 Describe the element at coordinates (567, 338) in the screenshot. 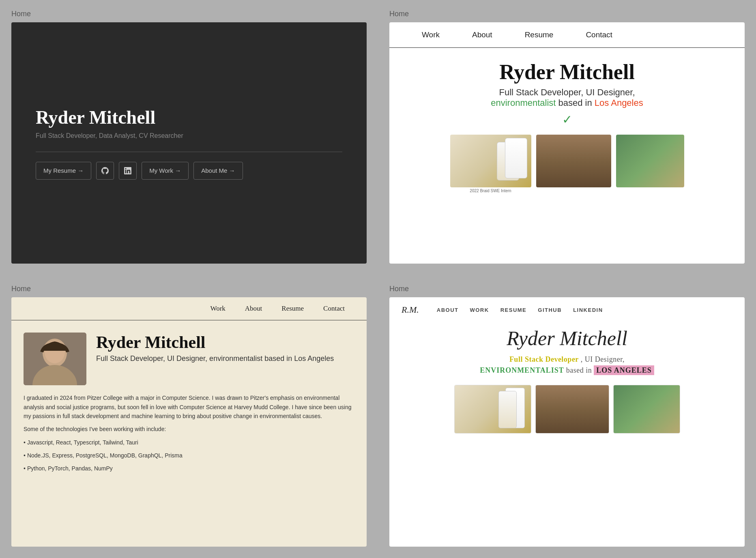

I see `hero-hand: Ryder Mitchell` at that location.